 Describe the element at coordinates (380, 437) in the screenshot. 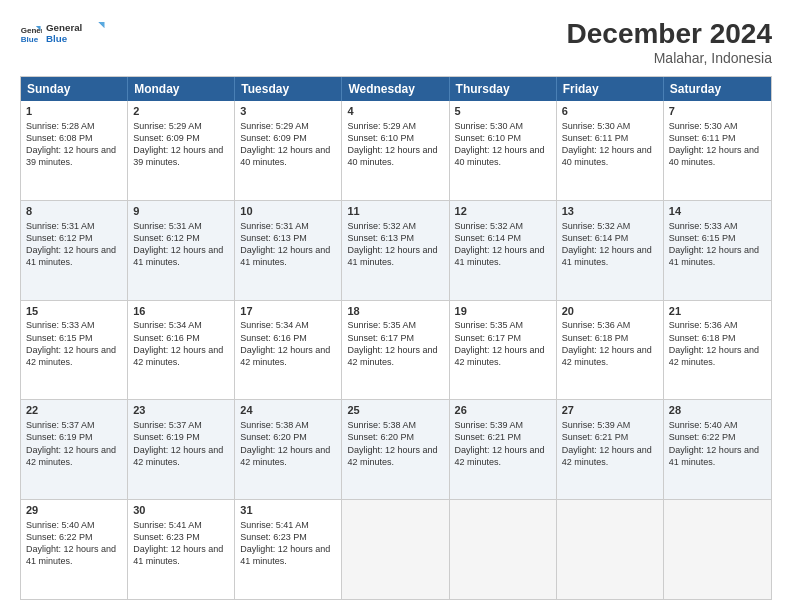

I see `sunset: Sunset: 6:20 PM` at that location.